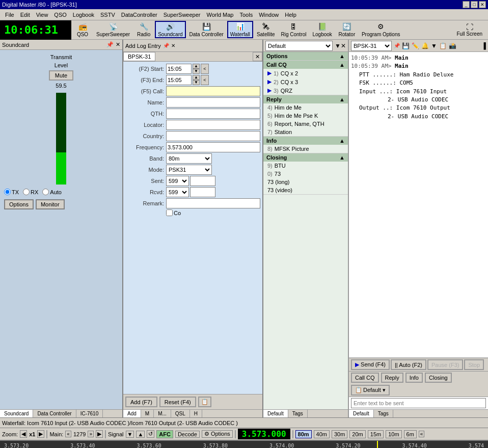 This screenshot has height=448, width=488. What do you see at coordinates (358, 434) in the screenshot?
I see `band-20m-button: 20m` at bounding box center [358, 434].